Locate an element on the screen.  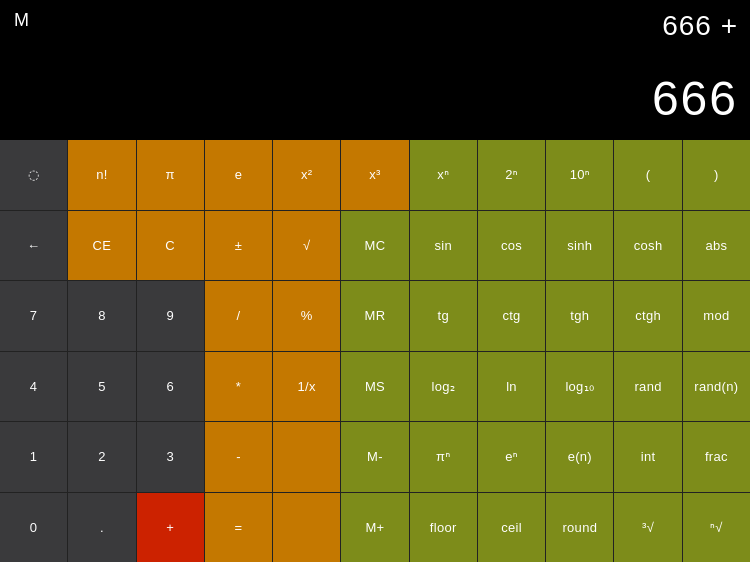
btn-ceil: ceil is located at coordinates (512, 528).